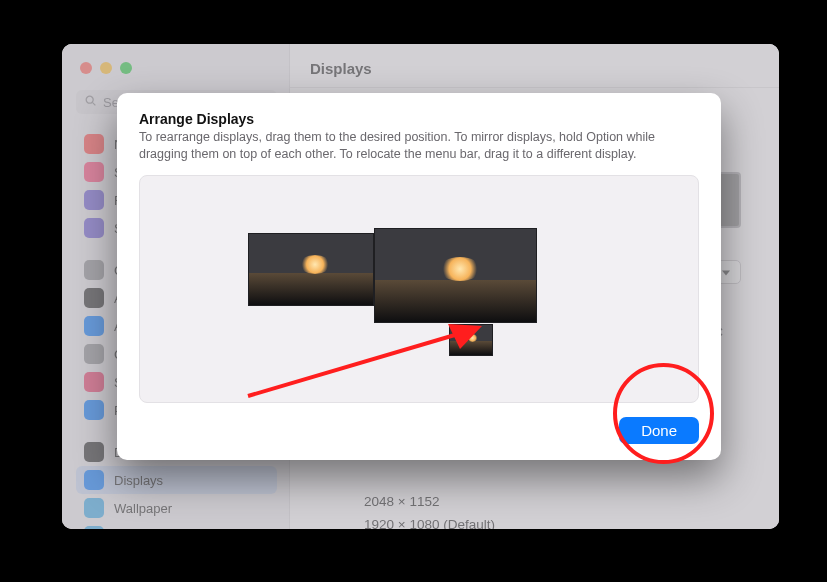 This screenshot has height=582, width=827. Describe the element at coordinates (86, 68) in the screenshot. I see `close-window-button` at that location.